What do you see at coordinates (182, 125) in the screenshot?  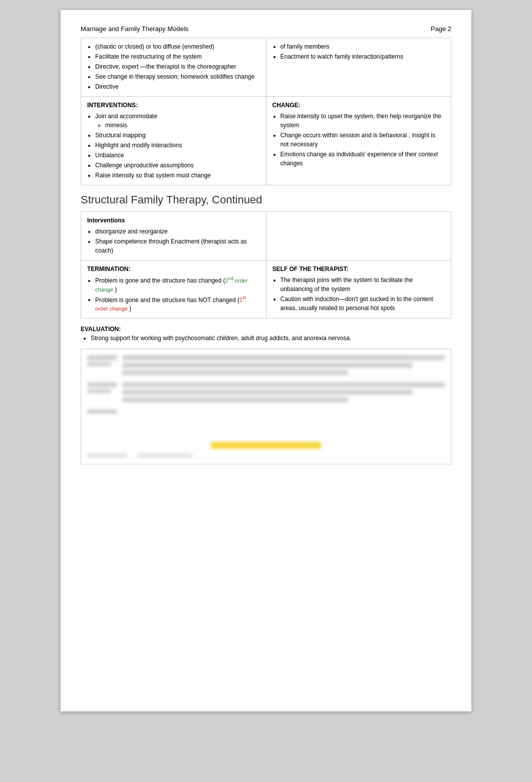 I see `list-item: mimesis` at bounding box center [182, 125].